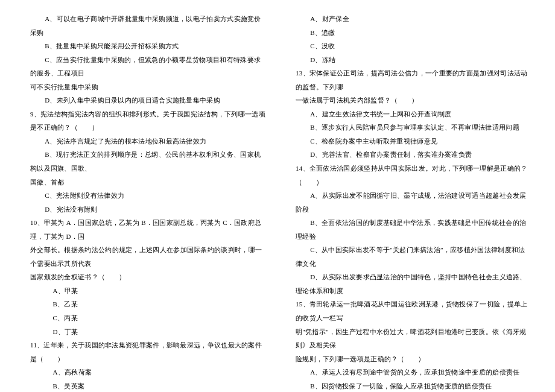  What do you see at coordinates (148, 87) in the screenshot?
I see `option-c-cont: 可不实行批量集中采购` at bounding box center [148, 87].